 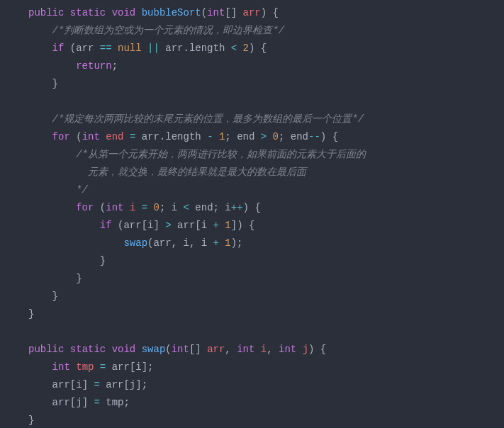 What do you see at coordinates (267, 31) in the screenshot?
I see `code-line: /*判断数组为空或为一个元素的情况，即边界检查*/` at bounding box center [267, 31].